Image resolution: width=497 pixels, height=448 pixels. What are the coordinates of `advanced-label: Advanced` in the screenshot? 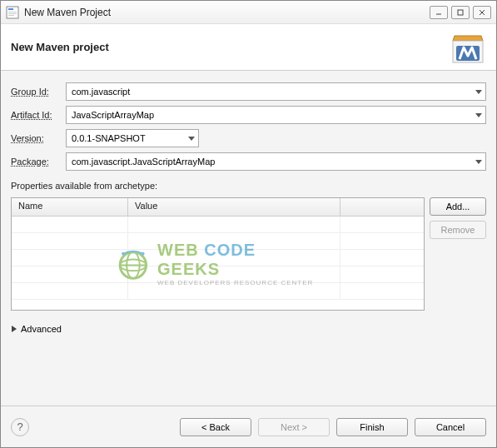 It's located at (42, 329).